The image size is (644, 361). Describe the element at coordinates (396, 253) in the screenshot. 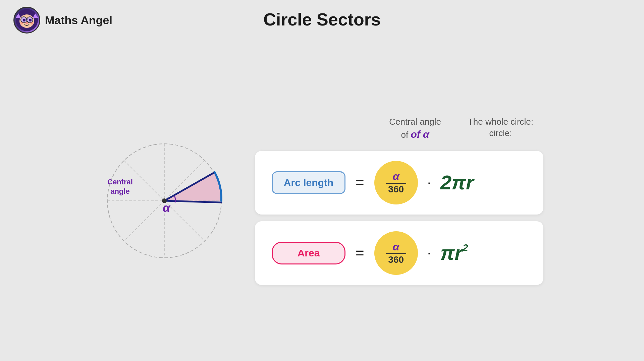

I see `area-fraction: α 360` at that location.